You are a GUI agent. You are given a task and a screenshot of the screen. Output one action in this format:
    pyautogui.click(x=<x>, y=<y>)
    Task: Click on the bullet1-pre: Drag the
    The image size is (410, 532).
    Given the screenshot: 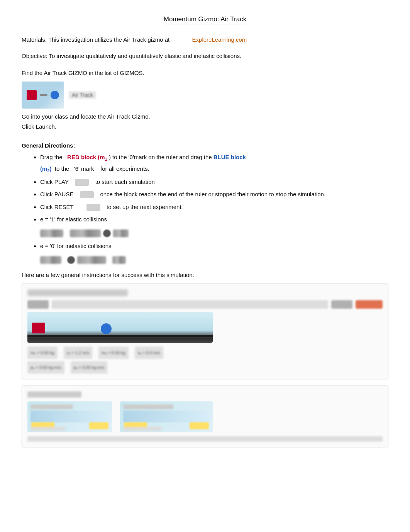 What is the action you would take?
    pyautogui.click(x=51, y=157)
    